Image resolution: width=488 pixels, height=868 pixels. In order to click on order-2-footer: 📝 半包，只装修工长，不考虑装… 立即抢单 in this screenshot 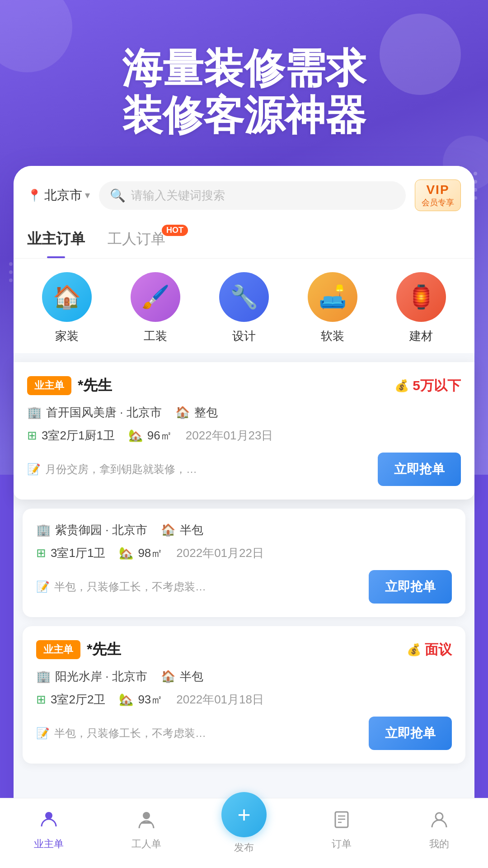, I will do `click(244, 587)`.